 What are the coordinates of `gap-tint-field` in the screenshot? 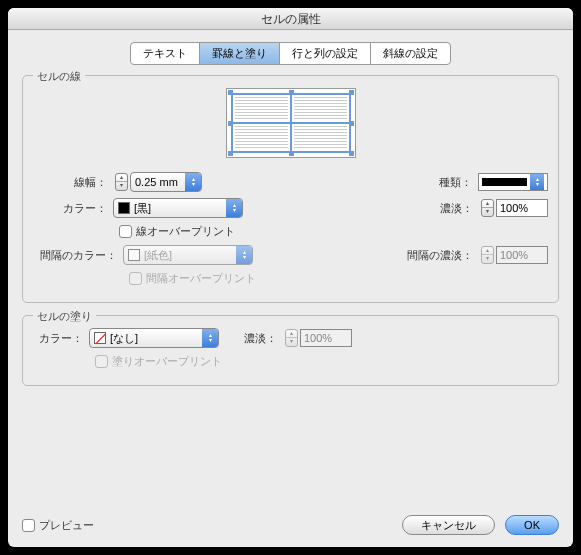 It's located at (522, 255).